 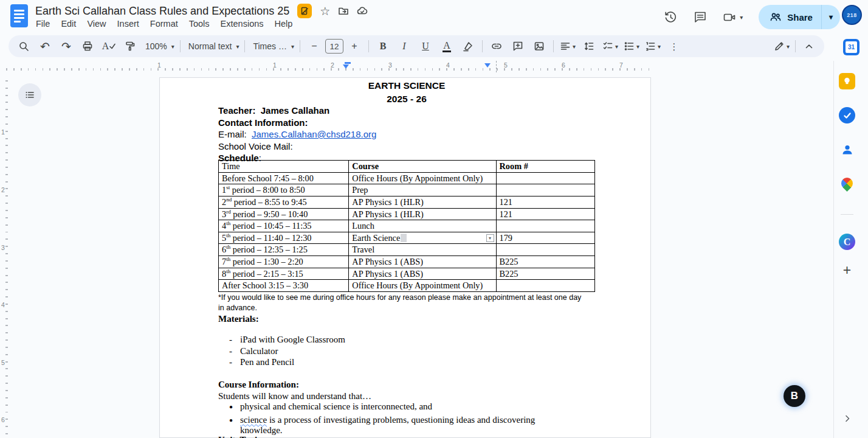 I want to click on join-meet-button: ▾, so click(x=733, y=17).